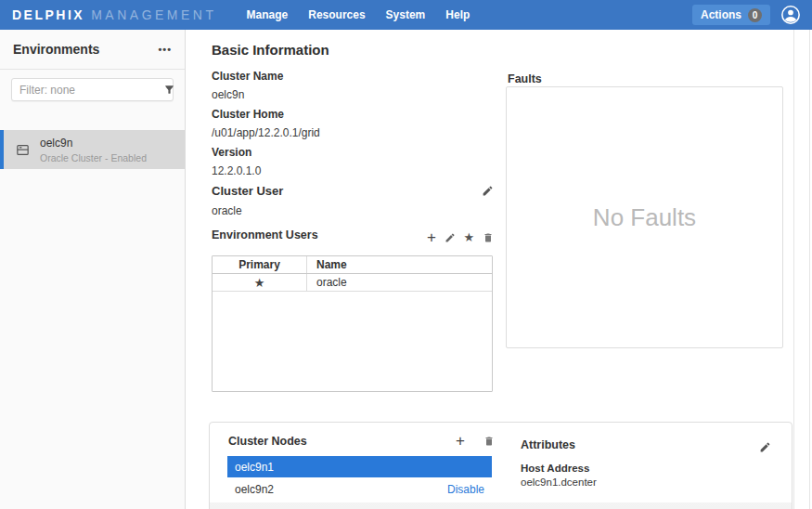 Image resolution: width=812 pixels, height=509 pixels. Describe the element at coordinates (115, 15) in the screenshot. I see `delphix-logo: DELPHIX MANAGEMENT` at that location.